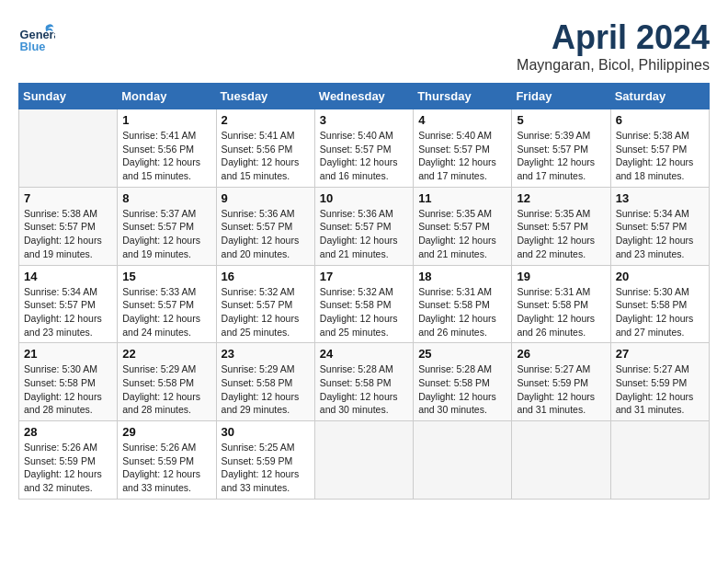 This screenshot has width=728, height=563. I want to click on day-number: 30, so click(266, 432).